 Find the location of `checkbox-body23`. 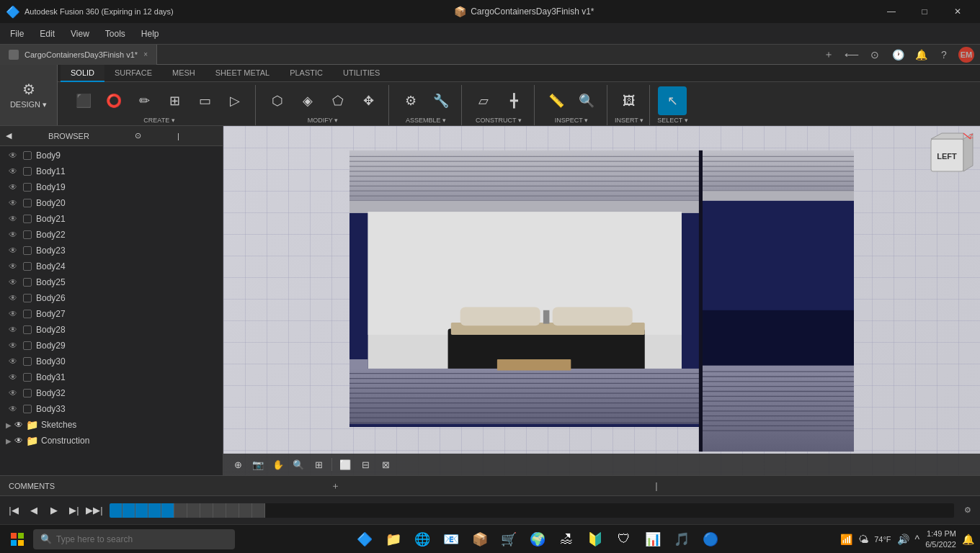

checkbox-body23 is located at coordinates (27, 251).